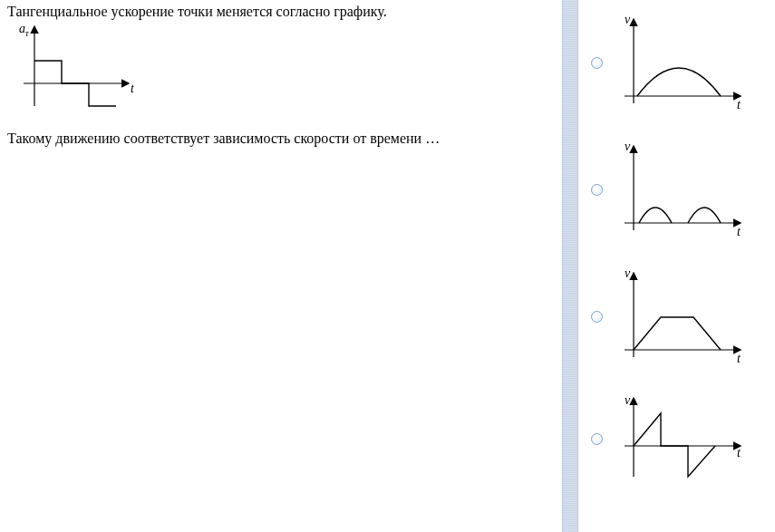 The image size is (775, 532). I want to click on option-1: v t, so click(678, 63).